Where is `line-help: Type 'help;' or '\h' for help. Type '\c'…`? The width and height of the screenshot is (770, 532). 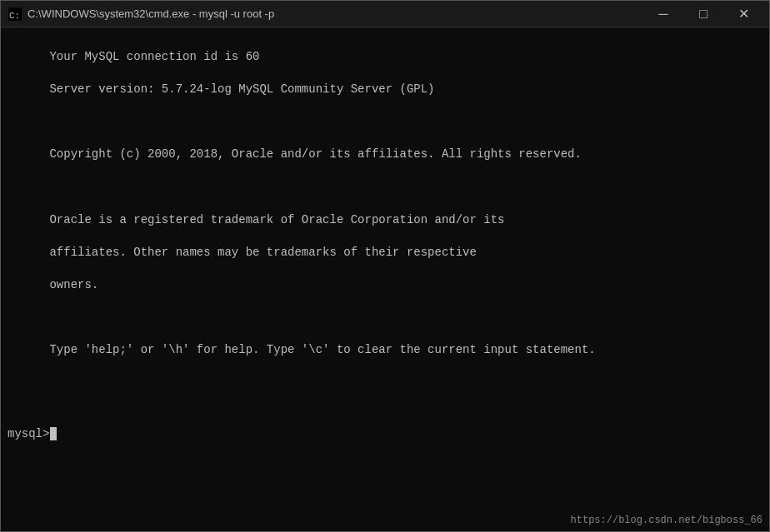
line-help: Type 'help;' or '\h' for help. Type '\c'… is located at coordinates (322, 350).